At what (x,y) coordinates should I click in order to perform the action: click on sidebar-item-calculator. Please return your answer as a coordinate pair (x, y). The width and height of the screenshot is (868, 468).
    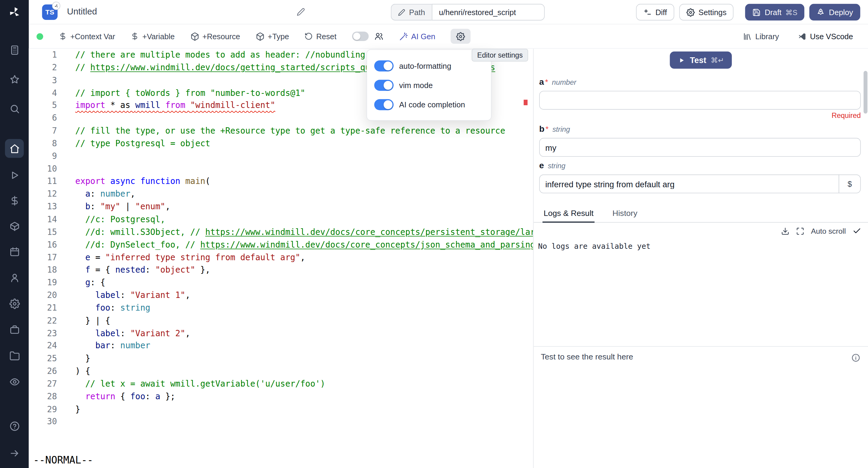
    Looking at the image, I should click on (14, 50).